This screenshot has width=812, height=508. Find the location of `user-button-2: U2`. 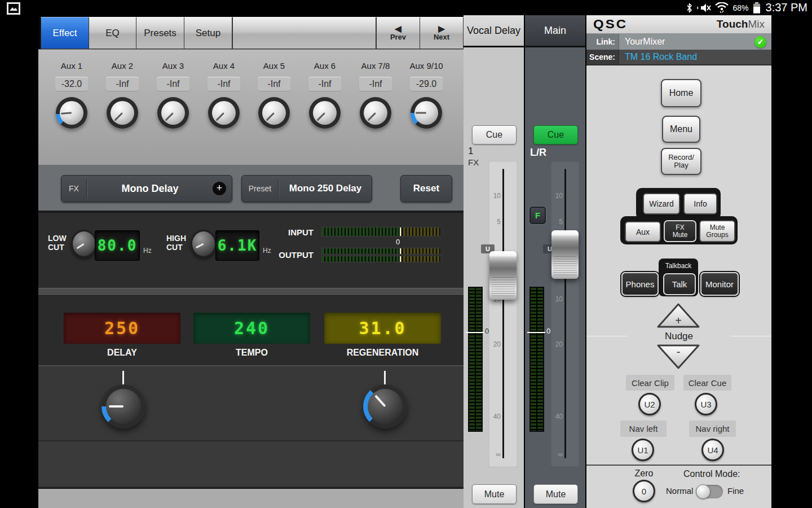

user-button-2: U2 is located at coordinates (650, 404).